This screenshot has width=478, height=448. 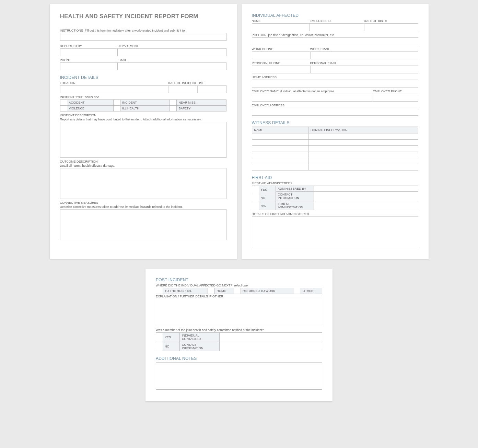 I want to click on fa-yes: YES, so click(x=267, y=190).